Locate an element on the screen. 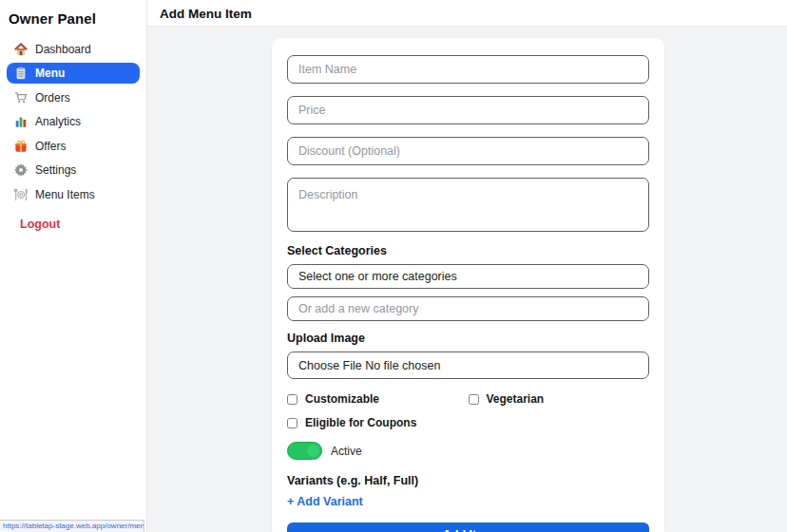 The image size is (787, 532). variants-label: Variants (e.g. Half, Full) is located at coordinates (468, 481).